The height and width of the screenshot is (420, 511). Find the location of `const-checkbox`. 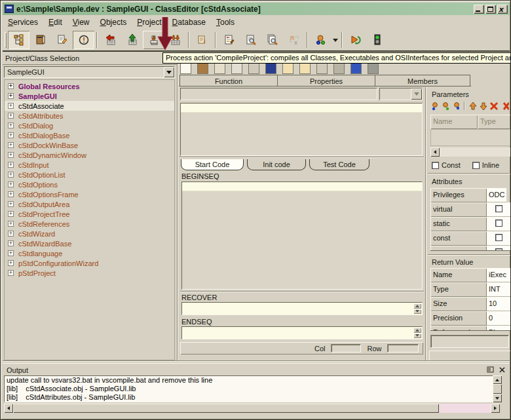

const-checkbox is located at coordinates (435, 165).